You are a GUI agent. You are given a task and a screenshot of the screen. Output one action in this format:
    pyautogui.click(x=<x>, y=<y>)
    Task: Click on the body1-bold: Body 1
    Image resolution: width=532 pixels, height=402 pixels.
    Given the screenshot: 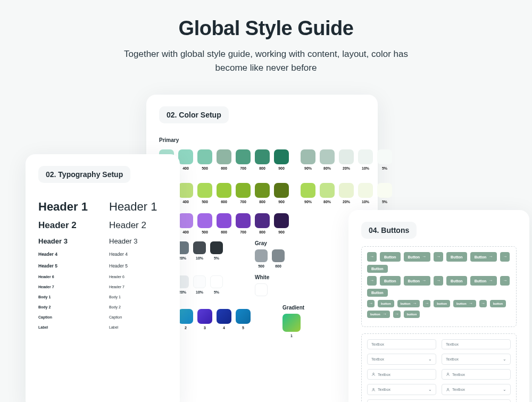 What is the action you would take?
    pyautogui.click(x=67, y=297)
    